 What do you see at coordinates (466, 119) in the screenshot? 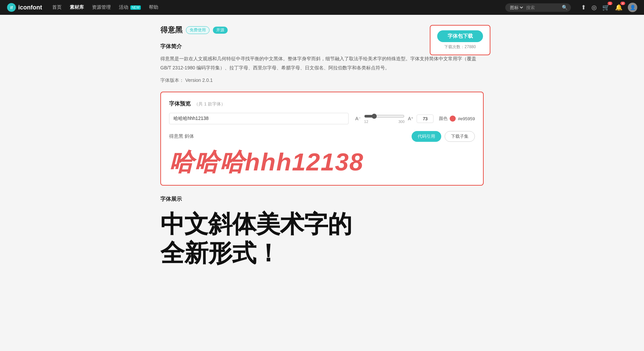
I see `color-hex-value: #e95959` at bounding box center [466, 119].